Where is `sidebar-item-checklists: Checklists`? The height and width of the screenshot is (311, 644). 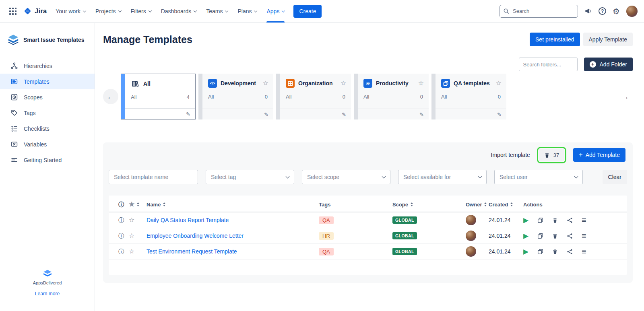 sidebar-item-checklists: Checklists is located at coordinates (47, 129).